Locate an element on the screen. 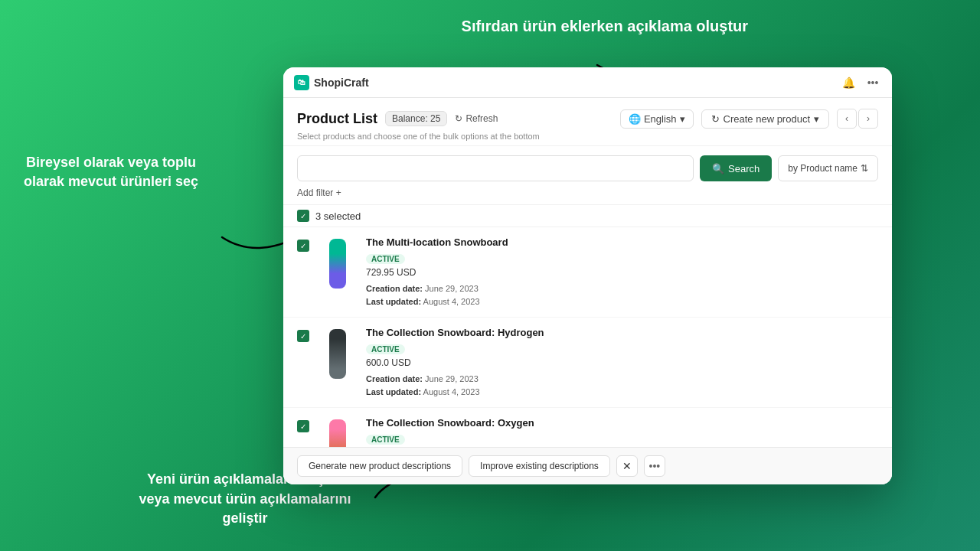 The height and width of the screenshot is (551, 980). add-filter-button: Add filter + is located at coordinates (588, 193).